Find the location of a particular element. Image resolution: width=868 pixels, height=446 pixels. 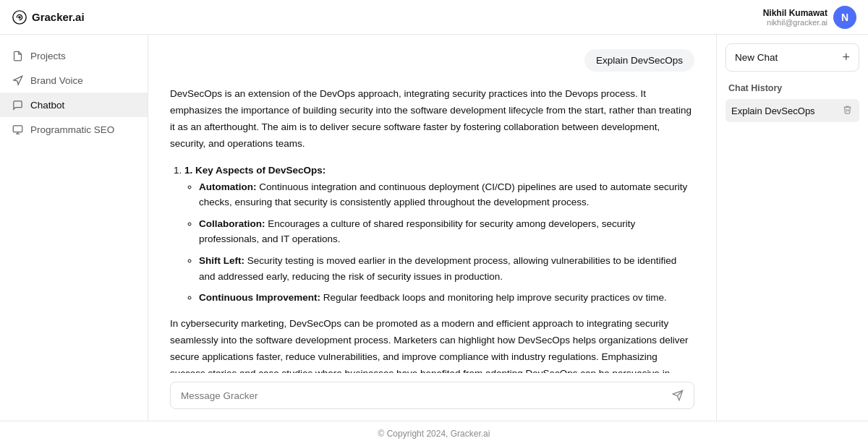

new-chat-button: New Chat + is located at coordinates (793, 58).